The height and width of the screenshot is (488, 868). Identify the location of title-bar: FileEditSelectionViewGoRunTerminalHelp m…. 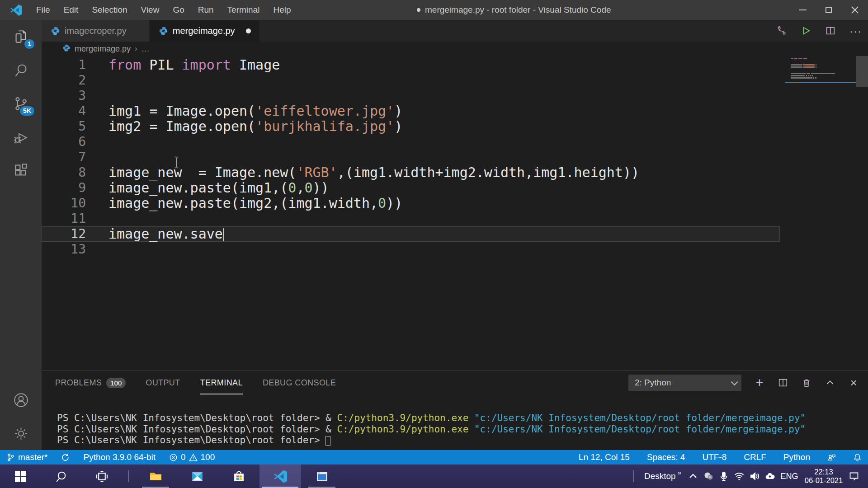
(434, 10).